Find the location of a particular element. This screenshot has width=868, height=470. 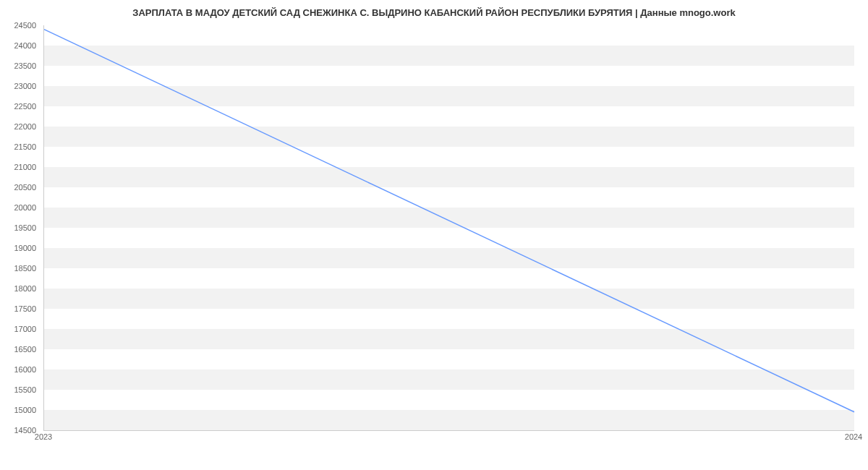

y-tick-label: 23500 is located at coordinates (25, 66).